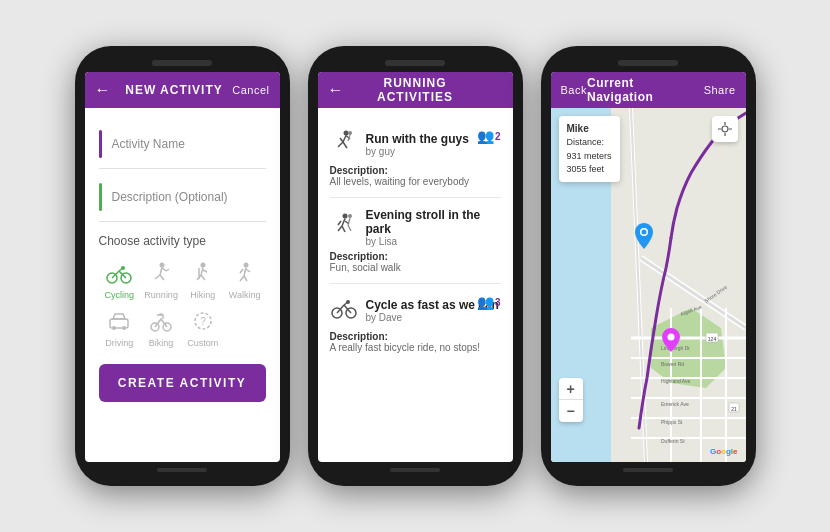  What do you see at coordinates (648, 90) in the screenshot?
I see `phone3-header: Back Current Navigation Share` at bounding box center [648, 90].